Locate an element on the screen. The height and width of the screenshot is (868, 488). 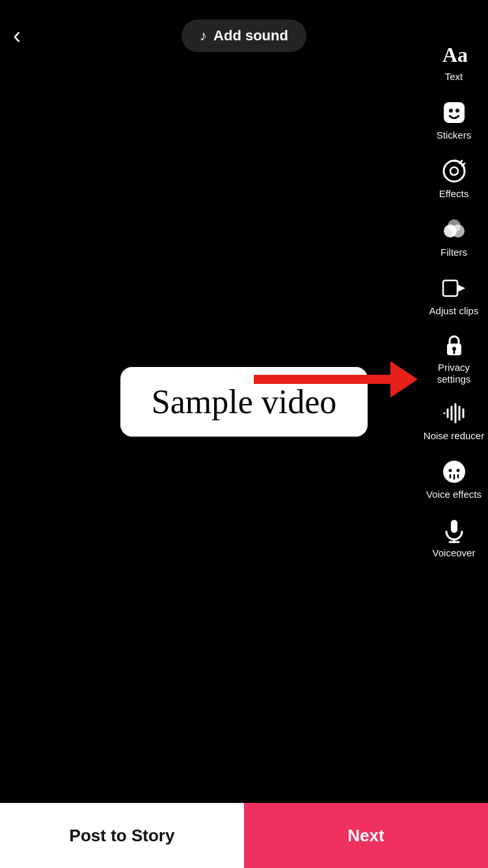
toolbar-item-noise-reducer: Noise reducer is located at coordinates (454, 421).